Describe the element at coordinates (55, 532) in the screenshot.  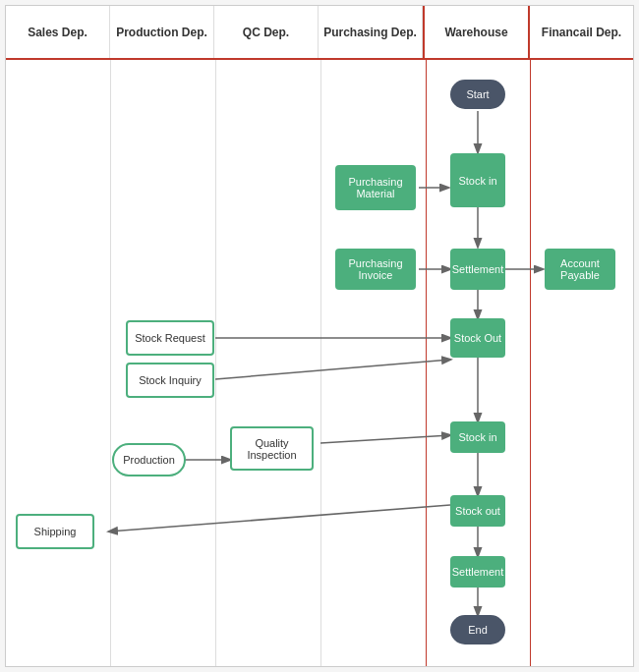
I see `shipping-node: Shipping` at that location.